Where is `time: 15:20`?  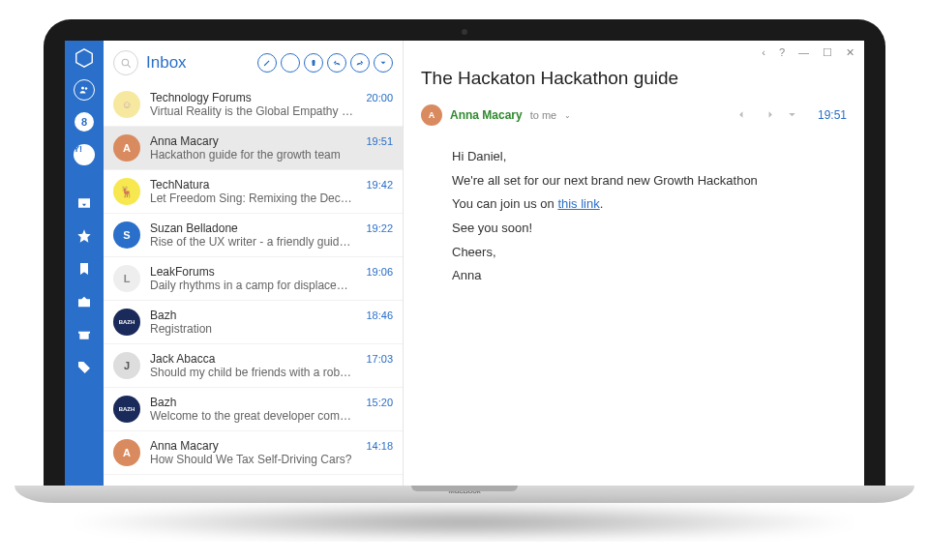 time: 15:20 is located at coordinates (379, 402).